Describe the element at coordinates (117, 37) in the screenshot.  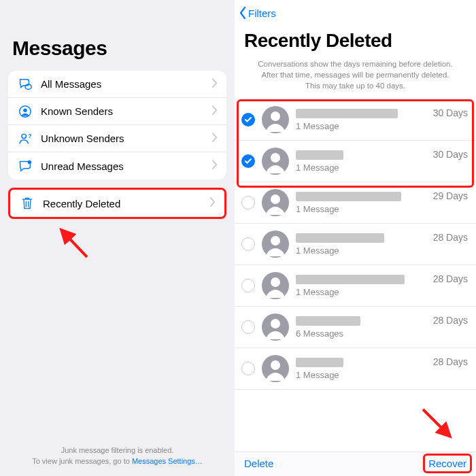
I see `page-title: Messages` at that location.